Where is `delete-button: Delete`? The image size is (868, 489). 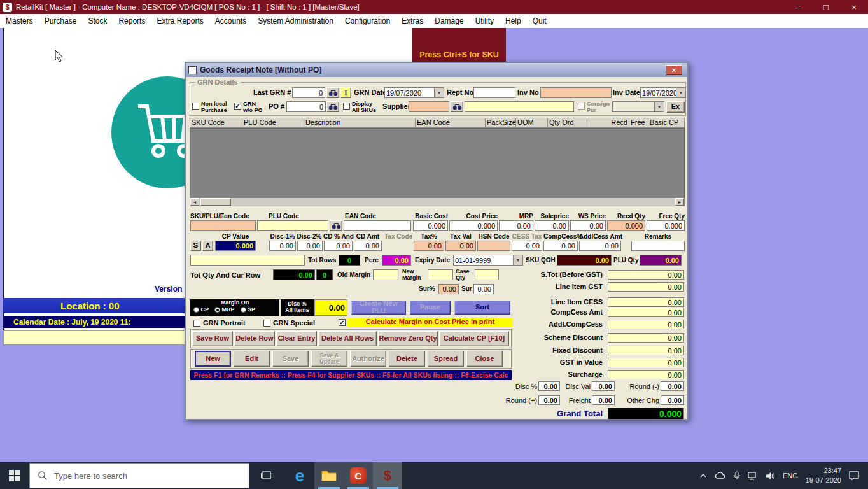
delete-button: Delete is located at coordinates (407, 359).